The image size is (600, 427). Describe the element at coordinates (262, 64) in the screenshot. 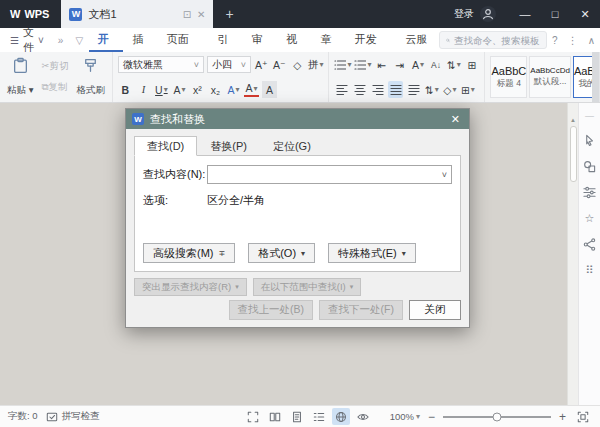

I see `grow-font-button: A⁺` at that location.